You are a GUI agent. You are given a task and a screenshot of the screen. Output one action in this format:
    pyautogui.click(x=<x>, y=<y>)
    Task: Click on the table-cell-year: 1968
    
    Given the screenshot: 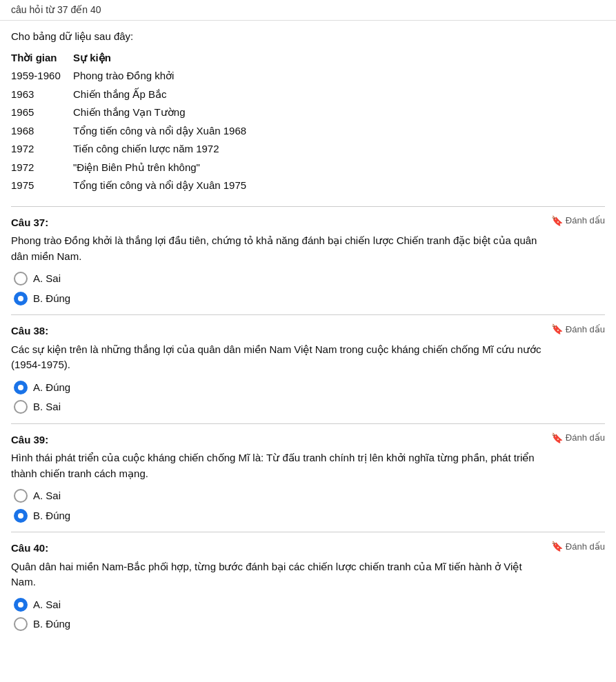 What is the action you would take?
    pyautogui.click(x=42, y=131)
    